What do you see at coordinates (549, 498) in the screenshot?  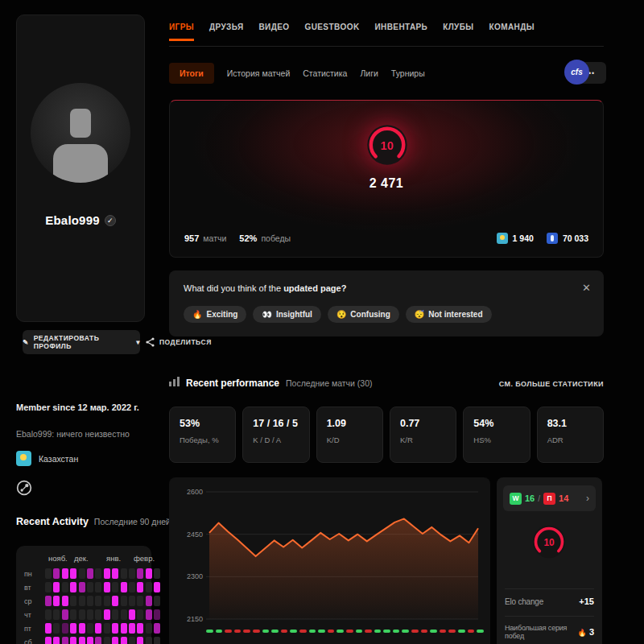 I see `win-loss-pill: W 16 / П 14 ›` at bounding box center [549, 498].